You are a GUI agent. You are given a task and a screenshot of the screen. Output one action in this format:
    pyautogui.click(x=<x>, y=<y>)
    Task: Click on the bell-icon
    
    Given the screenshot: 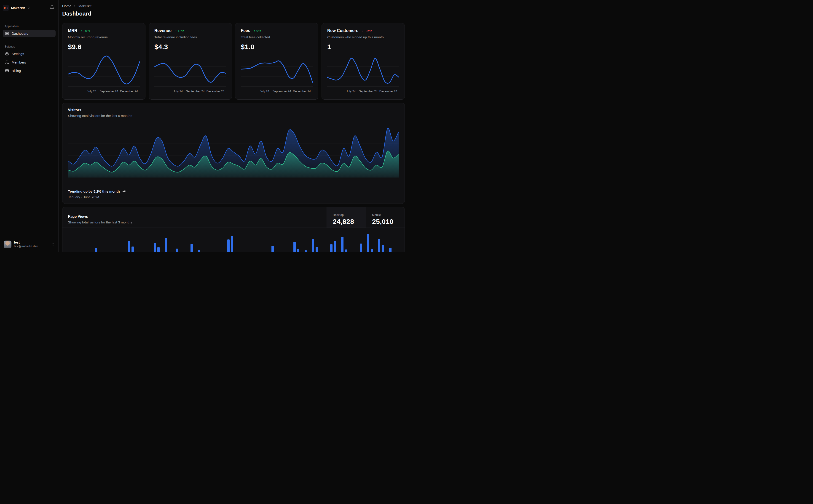 What is the action you would take?
    pyautogui.click(x=52, y=7)
    